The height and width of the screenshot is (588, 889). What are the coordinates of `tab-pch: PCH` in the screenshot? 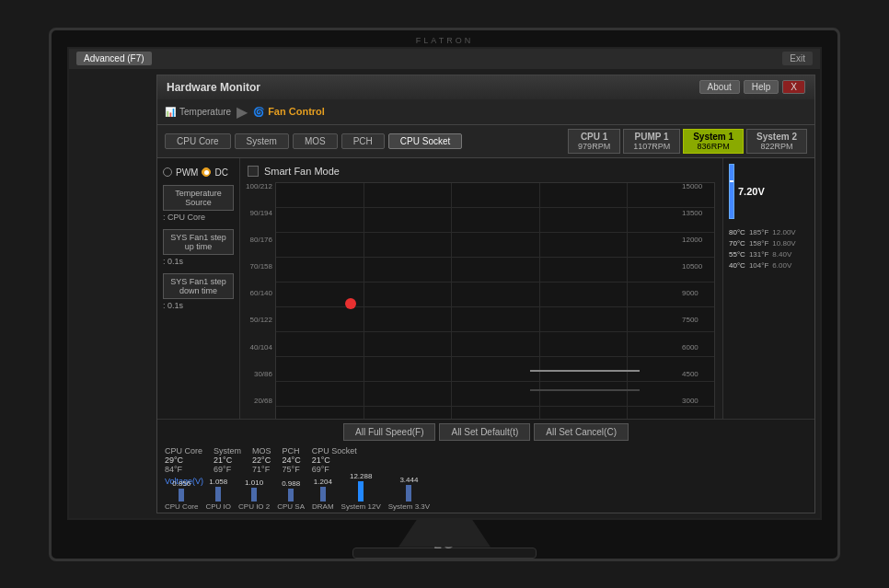 It's located at (363, 142).